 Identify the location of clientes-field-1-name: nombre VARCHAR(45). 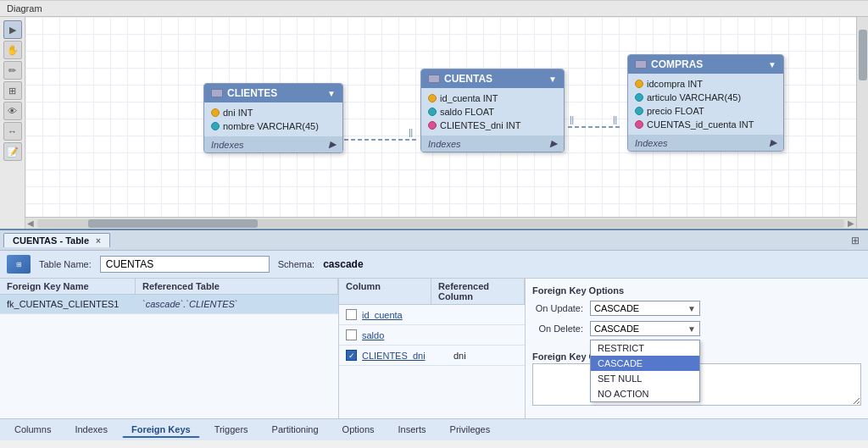
(271, 126).